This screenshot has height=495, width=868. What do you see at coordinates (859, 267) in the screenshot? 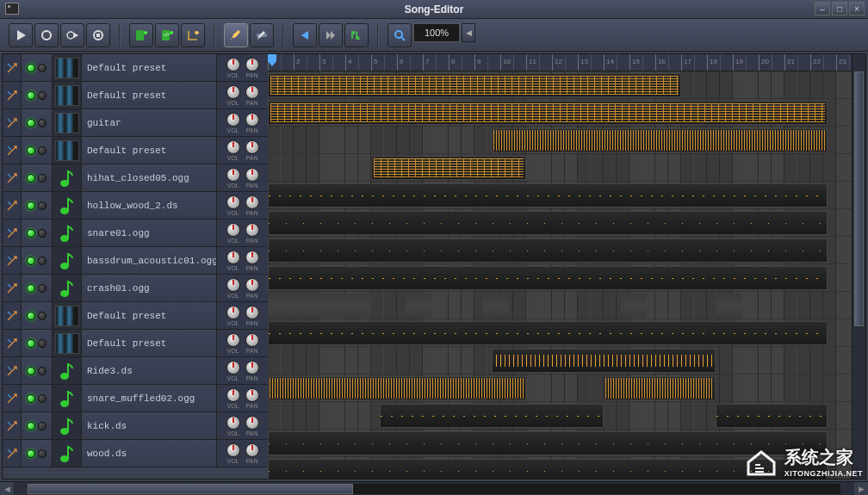
I see `vertical-scrollbar` at bounding box center [859, 267].